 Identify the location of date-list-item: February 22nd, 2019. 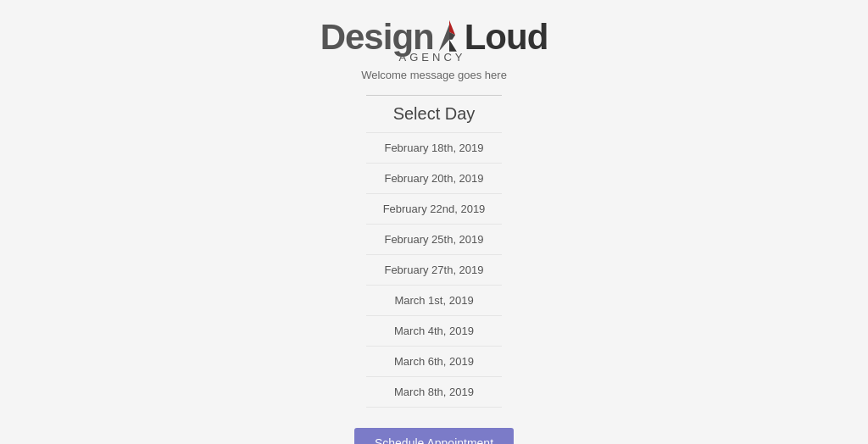
(434, 209).